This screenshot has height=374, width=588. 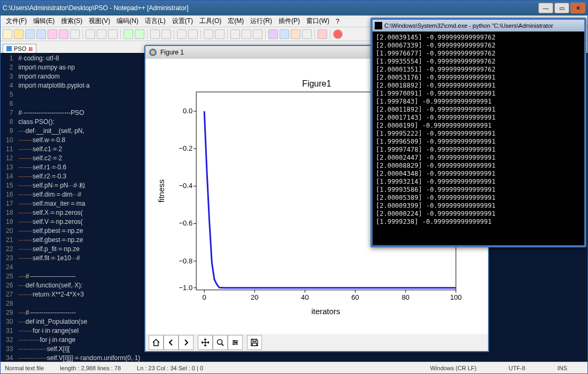 What do you see at coordinates (307, 34) in the screenshot?
I see `folder-icon` at bounding box center [307, 34].